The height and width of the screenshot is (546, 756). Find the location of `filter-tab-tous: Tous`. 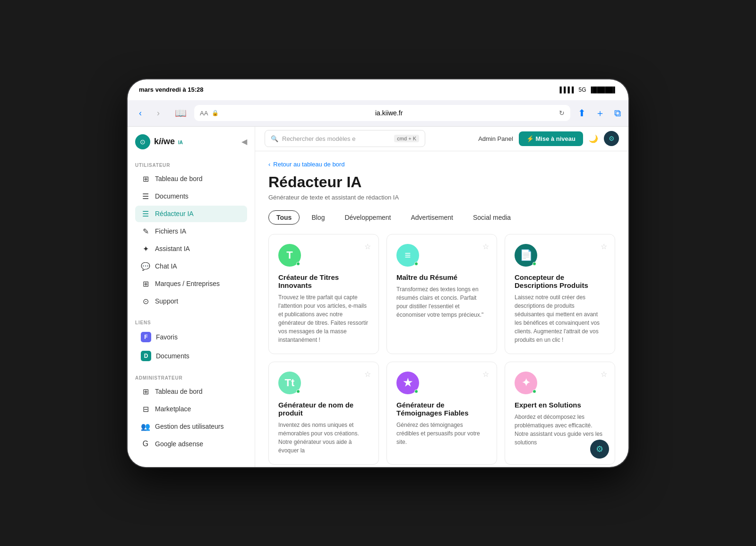

filter-tab-tous: Tous is located at coordinates (284, 217).